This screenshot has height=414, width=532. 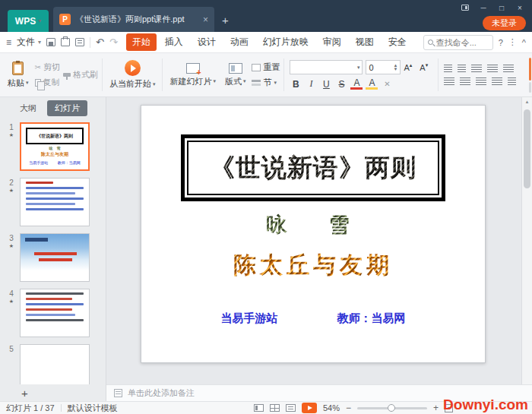 What do you see at coordinates (239, 43) in the screenshot?
I see `tab-animation: 动画` at bounding box center [239, 43].